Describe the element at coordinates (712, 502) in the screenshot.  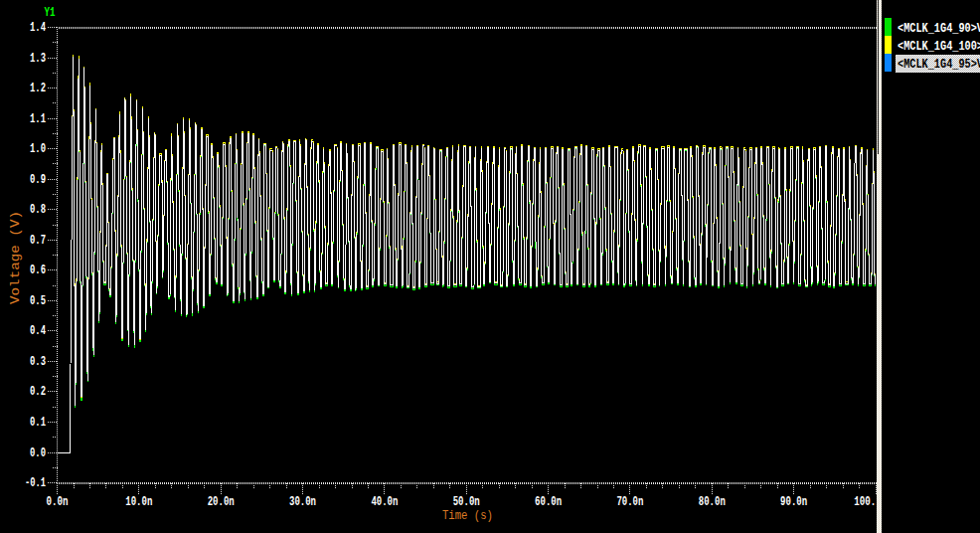
I see `svg-text: 80.0n` at that location.